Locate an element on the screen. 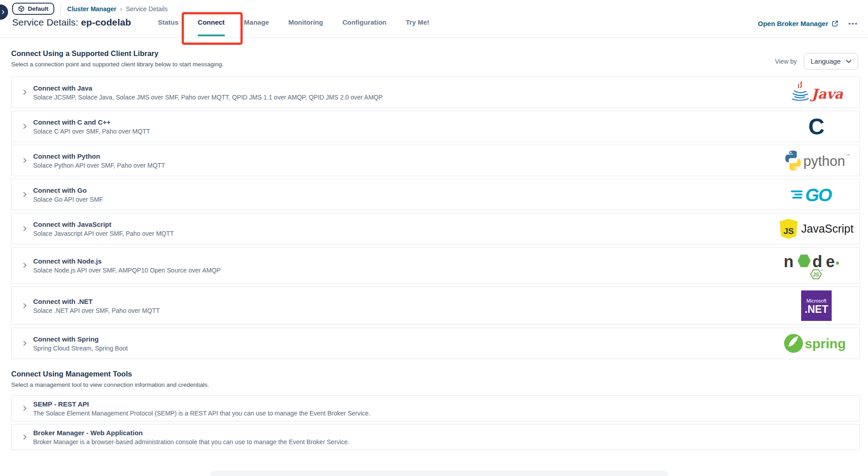  environment-badge: Default is located at coordinates (33, 9).